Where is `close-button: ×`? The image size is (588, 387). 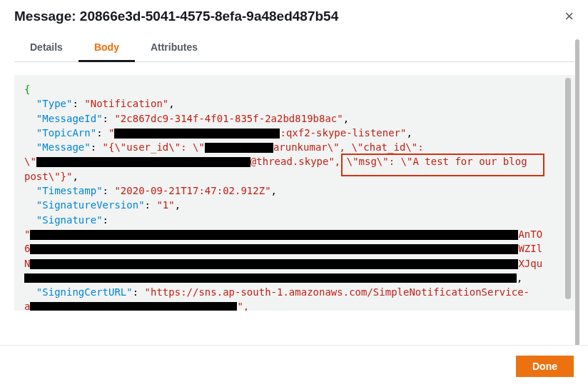 close-button: × is located at coordinates (569, 16).